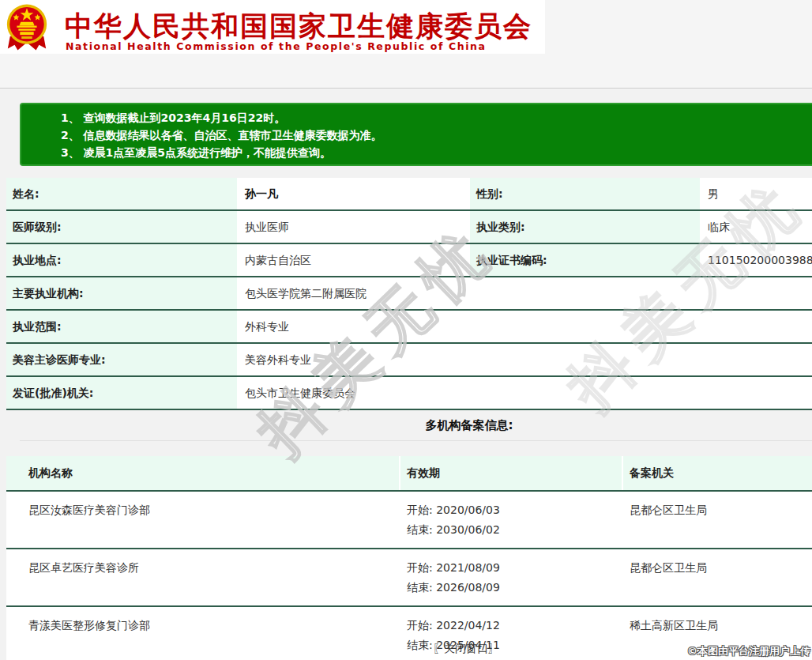 The width and height of the screenshot is (812, 660). Describe the element at coordinates (122, 326) in the screenshot. I see `field-label: 执业范围:` at that location.